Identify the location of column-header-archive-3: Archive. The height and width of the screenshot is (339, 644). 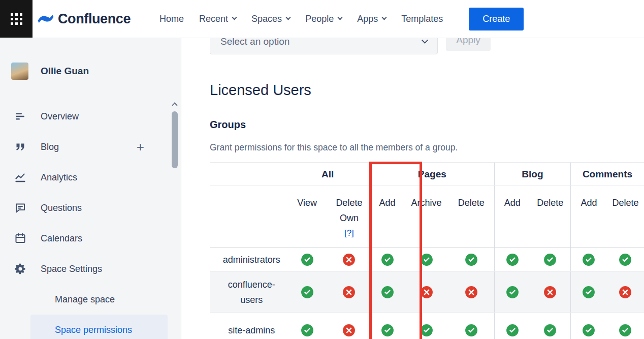
(427, 217).